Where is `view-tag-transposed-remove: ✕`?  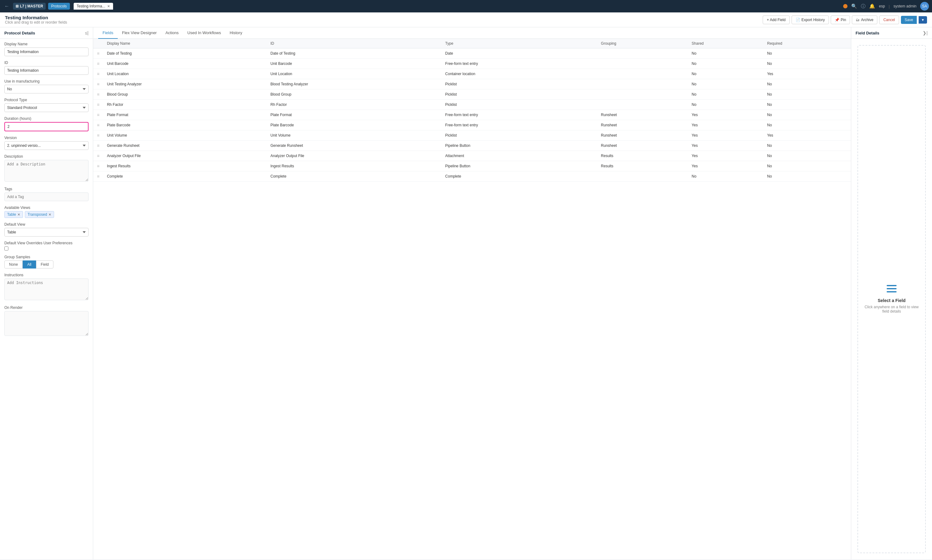 view-tag-transposed-remove: ✕ is located at coordinates (50, 214).